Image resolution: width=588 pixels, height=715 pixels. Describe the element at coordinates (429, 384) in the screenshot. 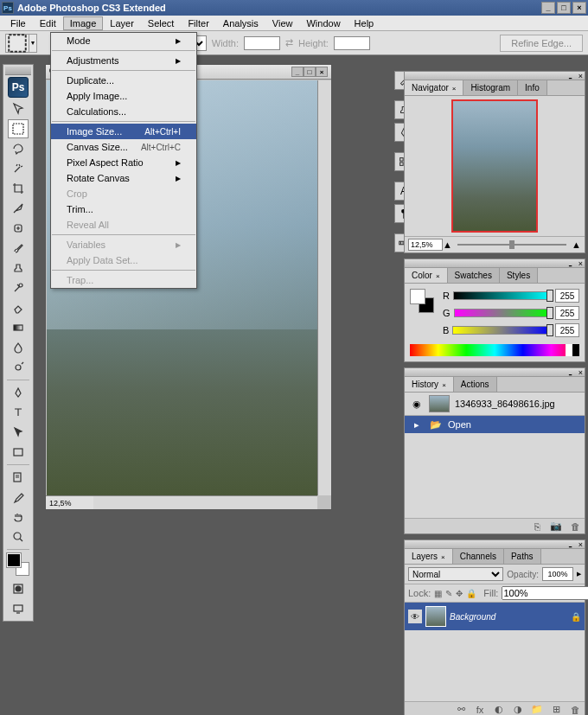

I see `tab-history: History×` at that location.